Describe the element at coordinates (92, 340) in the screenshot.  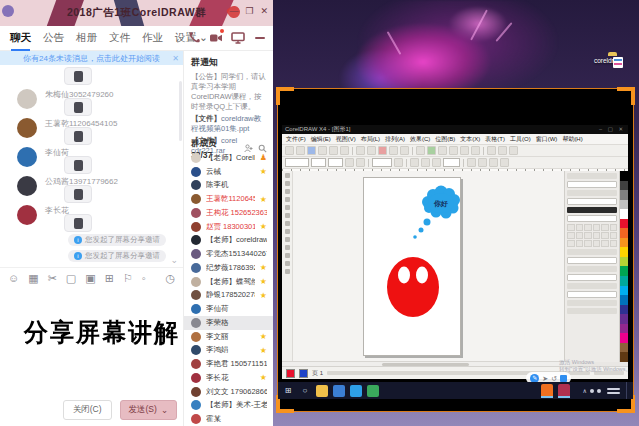
I see `chat-input-area: 分享屏幕讲解` at that location.